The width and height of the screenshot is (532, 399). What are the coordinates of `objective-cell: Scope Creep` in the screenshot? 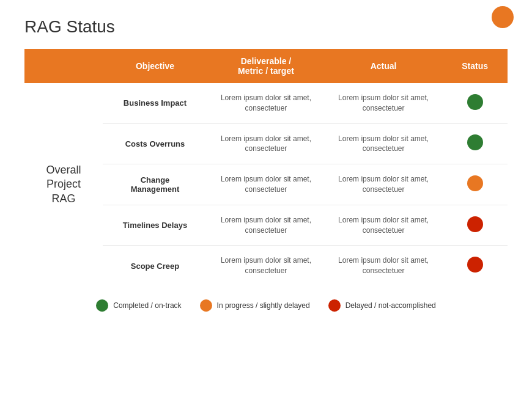 It's located at (155, 266).